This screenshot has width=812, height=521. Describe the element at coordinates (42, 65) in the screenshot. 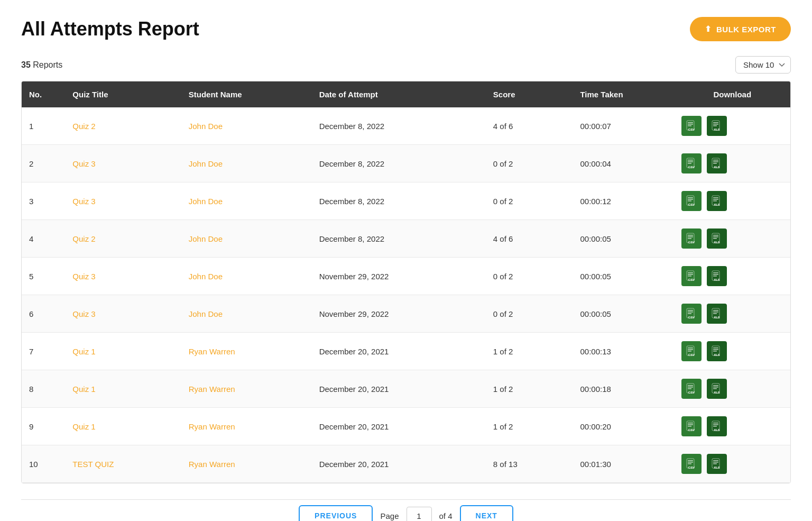

I see `reports-count: 35 Reports` at that location.